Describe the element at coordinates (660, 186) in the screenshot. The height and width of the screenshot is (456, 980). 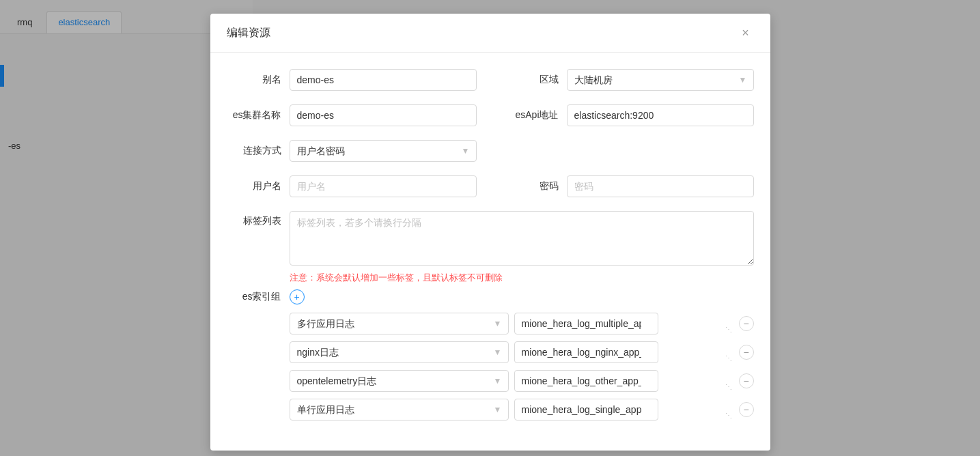
I see `password-input` at that location.